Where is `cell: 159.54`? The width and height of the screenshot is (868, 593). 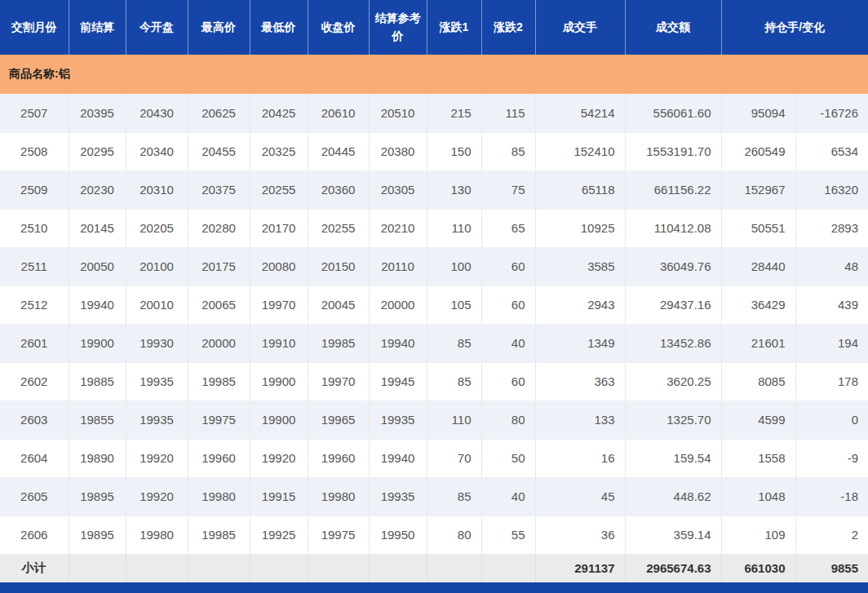 cell: 159.54 is located at coordinates (673, 458).